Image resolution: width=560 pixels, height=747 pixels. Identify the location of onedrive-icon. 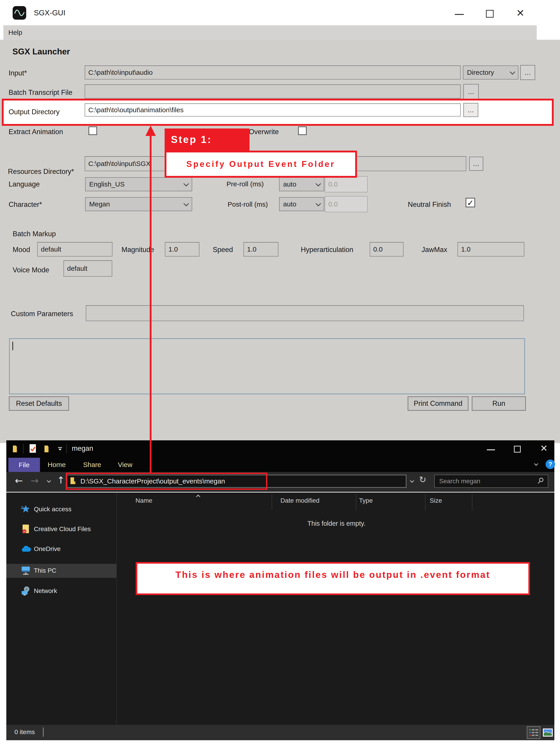
(26, 550).